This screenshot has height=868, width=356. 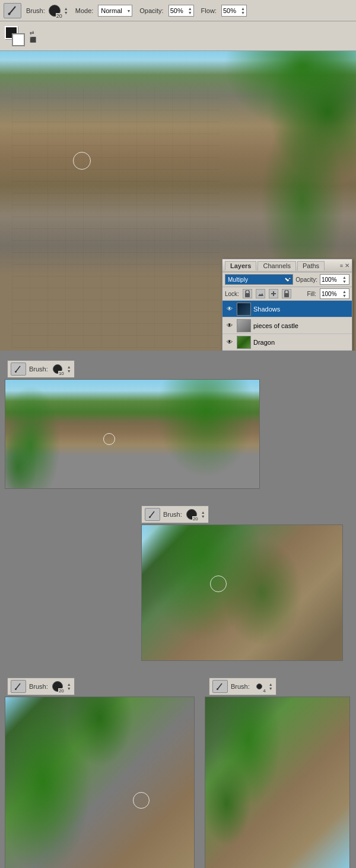 What do you see at coordinates (259, 279) in the screenshot?
I see `blend-mode-wrapper: Multiply Normal` at bounding box center [259, 279].